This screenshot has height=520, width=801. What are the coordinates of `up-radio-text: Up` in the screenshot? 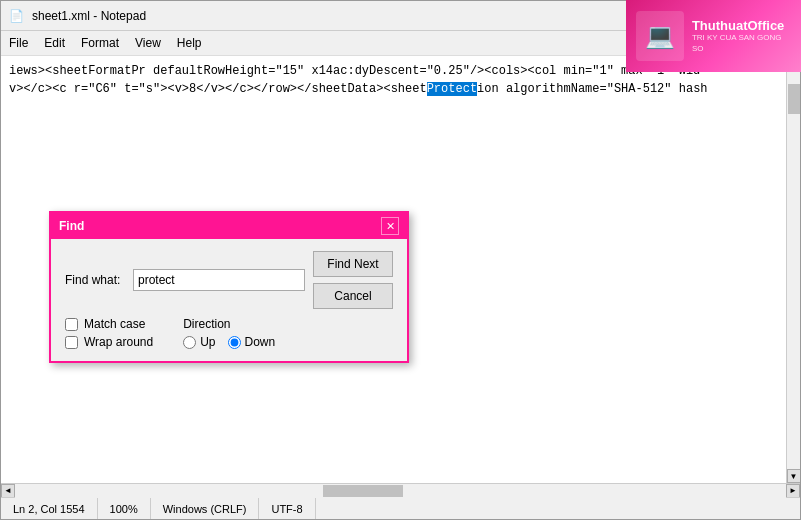 It's located at (208, 342).